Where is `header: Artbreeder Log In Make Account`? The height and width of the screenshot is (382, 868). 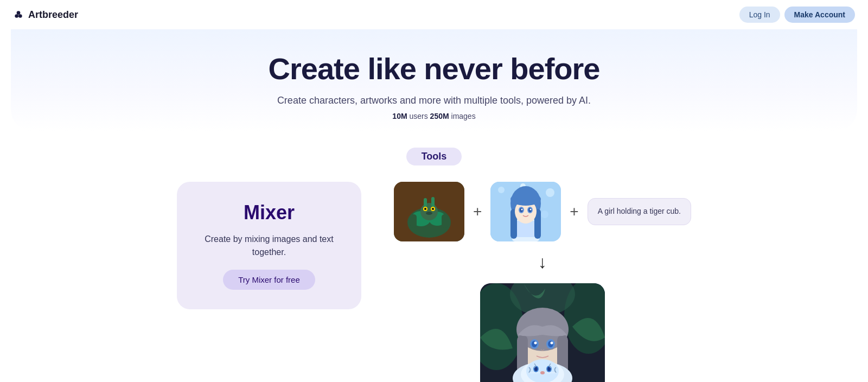
header: Artbreeder Log In Make Account is located at coordinates (434, 15).